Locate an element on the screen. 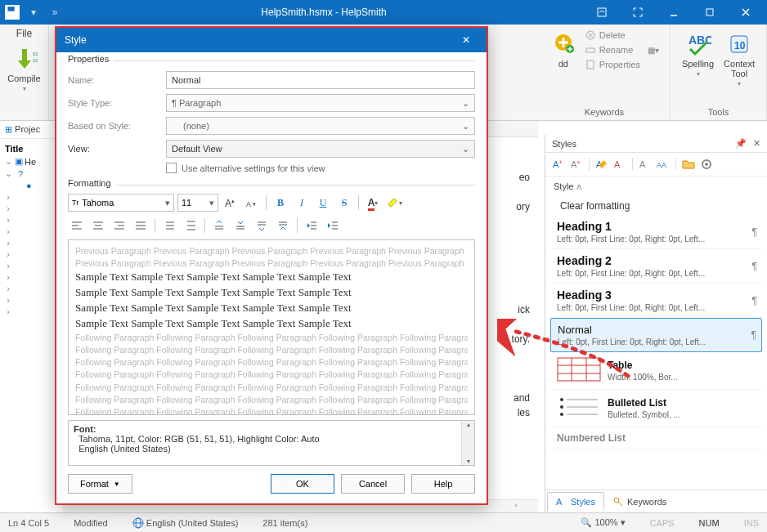 Image resolution: width=767 pixels, height=532 pixels. style-item-table: Table Width: 100%, Bor... is located at coordinates (656, 371).